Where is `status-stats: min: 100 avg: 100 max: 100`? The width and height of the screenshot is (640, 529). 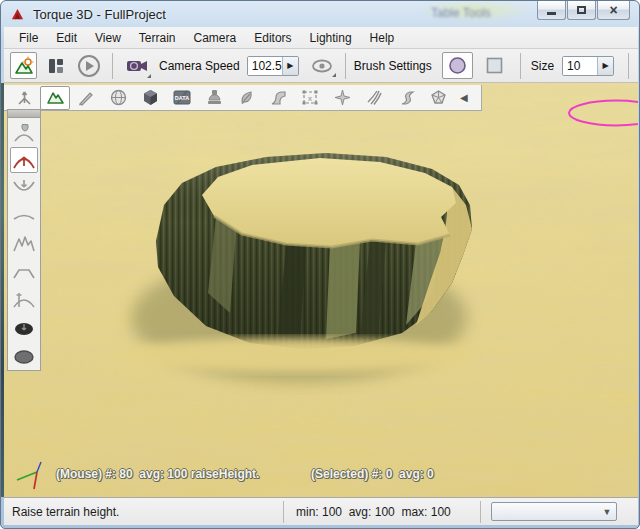 status-stats: min: 100 avg: 100 max: 100 is located at coordinates (382, 512).